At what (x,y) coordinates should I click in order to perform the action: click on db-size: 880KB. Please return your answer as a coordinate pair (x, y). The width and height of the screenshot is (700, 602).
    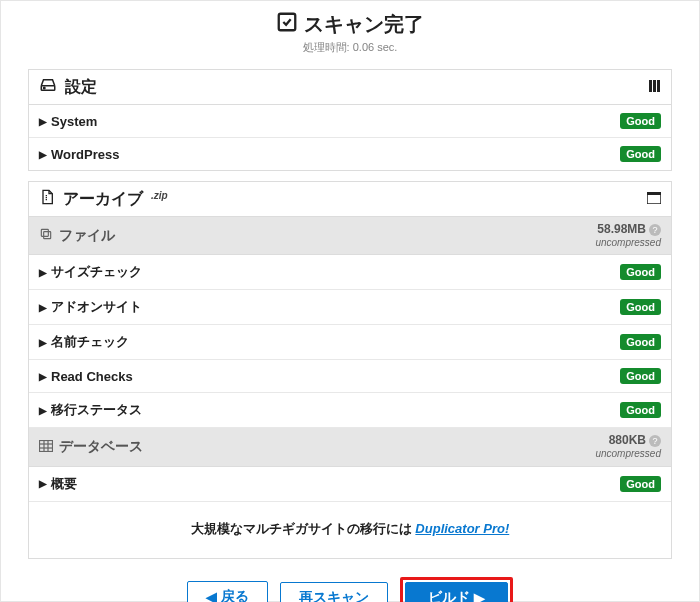
    Looking at the image, I should click on (628, 440).